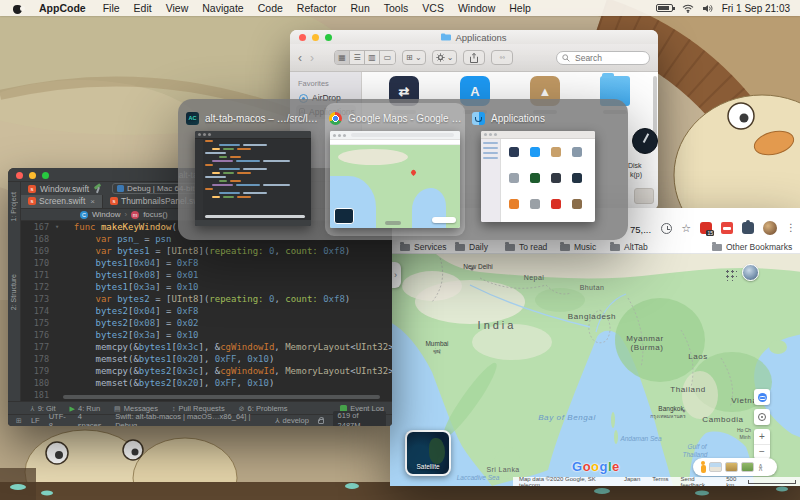 This screenshot has width=800, height=500. I want to click on extension-icon-adblock, so click(727, 228).